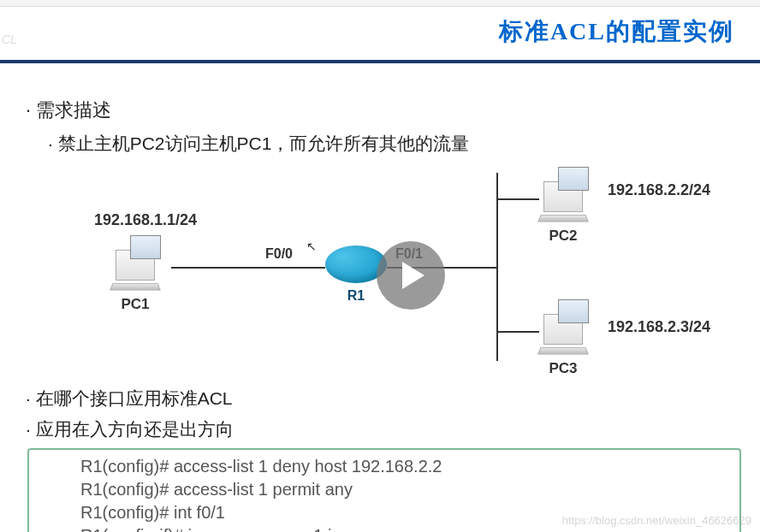  I want to click on pc3-node: PC3, so click(563, 346).